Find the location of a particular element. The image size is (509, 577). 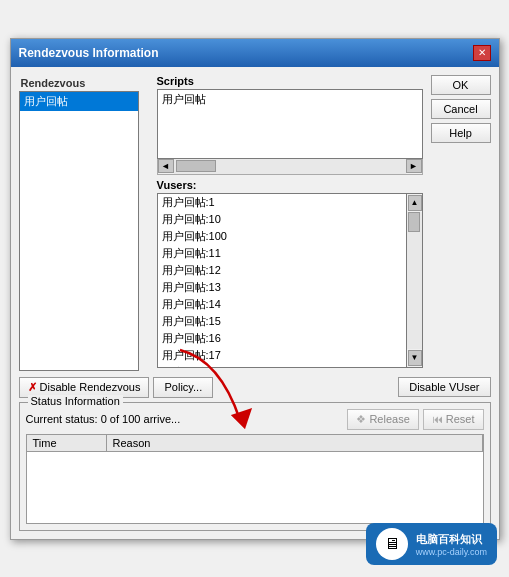

vscroll-thumb is located at coordinates (414, 222).